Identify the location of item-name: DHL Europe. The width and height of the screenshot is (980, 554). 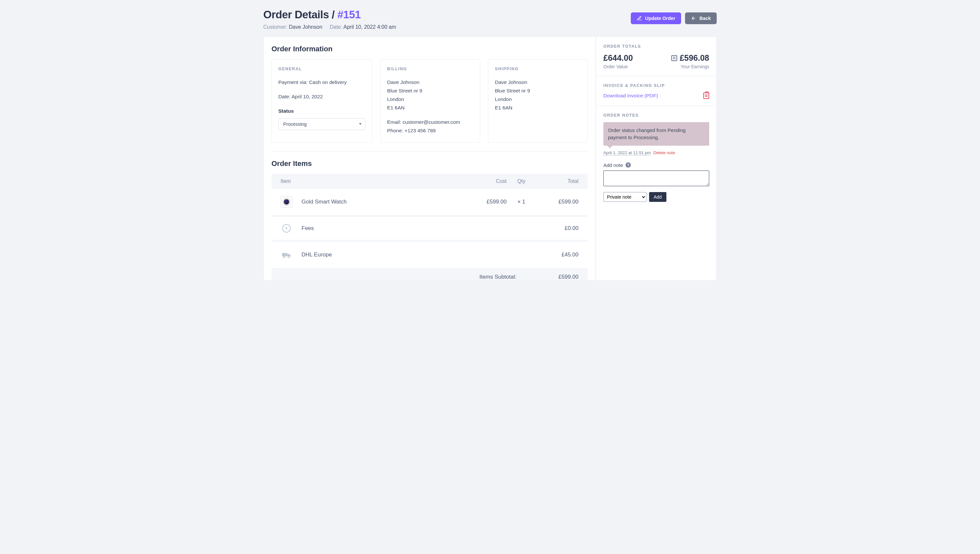
(386, 255).